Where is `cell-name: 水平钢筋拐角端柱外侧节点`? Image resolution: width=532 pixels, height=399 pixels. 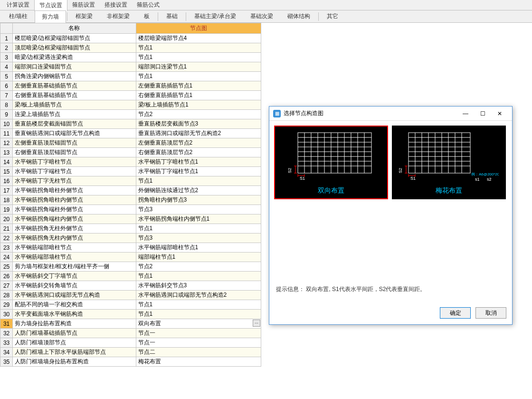 cell-name: 水平钢筋拐角端柱外侧节点 is located at coordinates (74, 210).